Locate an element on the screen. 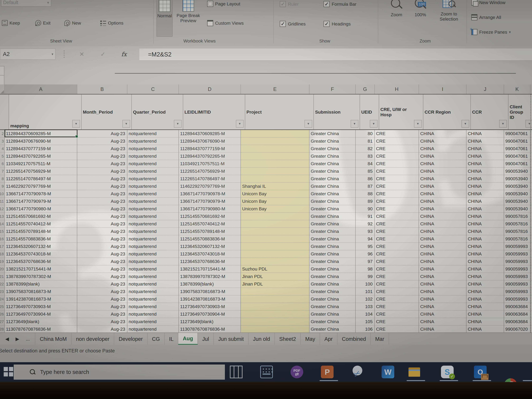 This screenshot has width=532, height=399. row-header: 14 is located at coordinates (2, 224).